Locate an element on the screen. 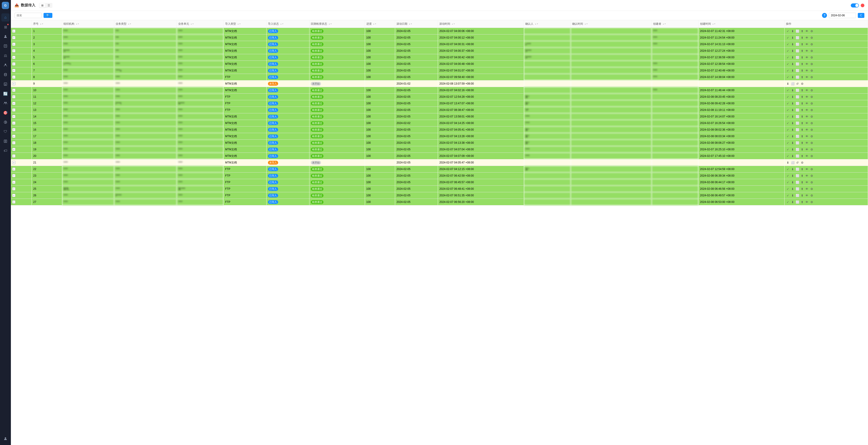  search-button: 🔍 is located at coordinates (48, 15).